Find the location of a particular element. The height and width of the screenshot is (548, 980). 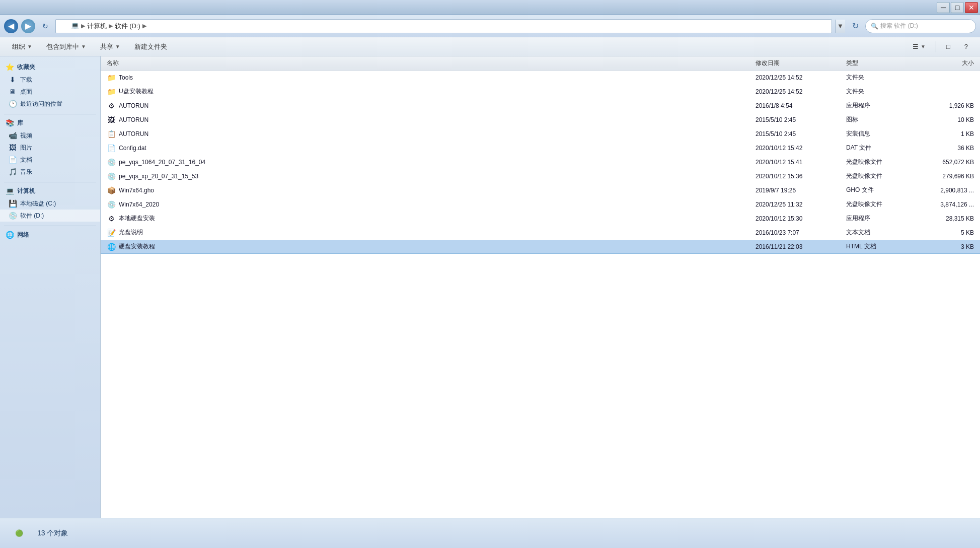

breadcrumb-bar: 💻 ▶ 计算机 ▶ 软件 (D:) ▶ is located at coordinates (444, 26).